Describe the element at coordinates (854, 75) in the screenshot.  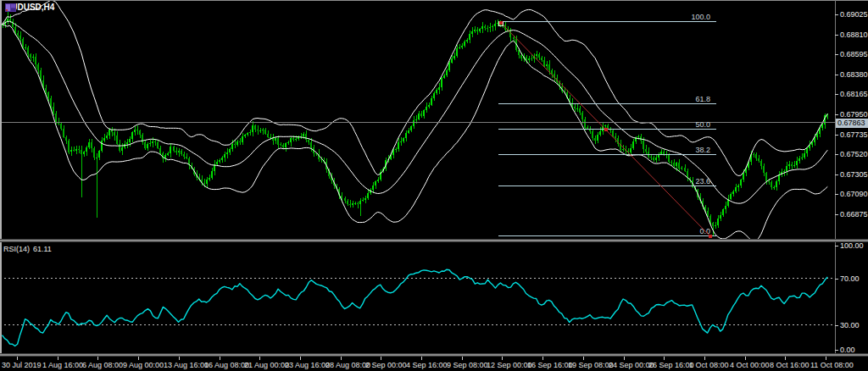
I see `price-axis-label: 0.68380` at that location.